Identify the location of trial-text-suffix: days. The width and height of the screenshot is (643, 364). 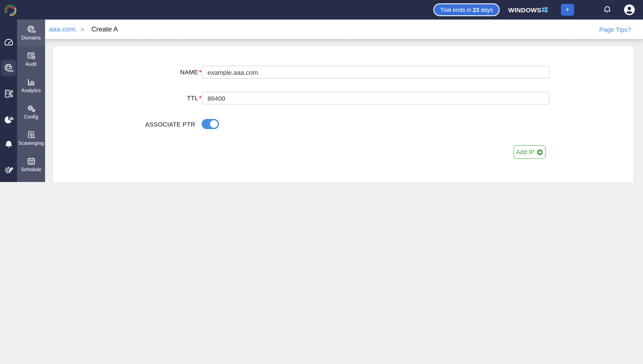
(486, 10).